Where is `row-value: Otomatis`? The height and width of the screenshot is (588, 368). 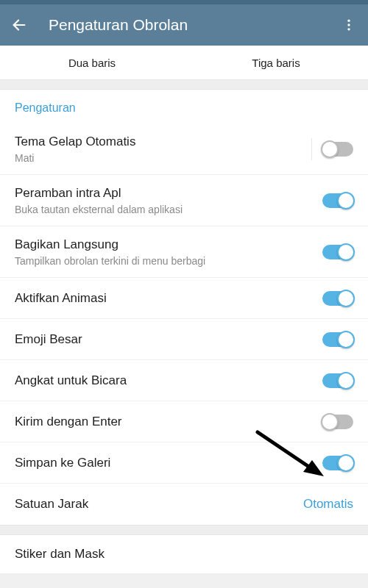 row-value: Otomatis is located at coordinates (328, 504).